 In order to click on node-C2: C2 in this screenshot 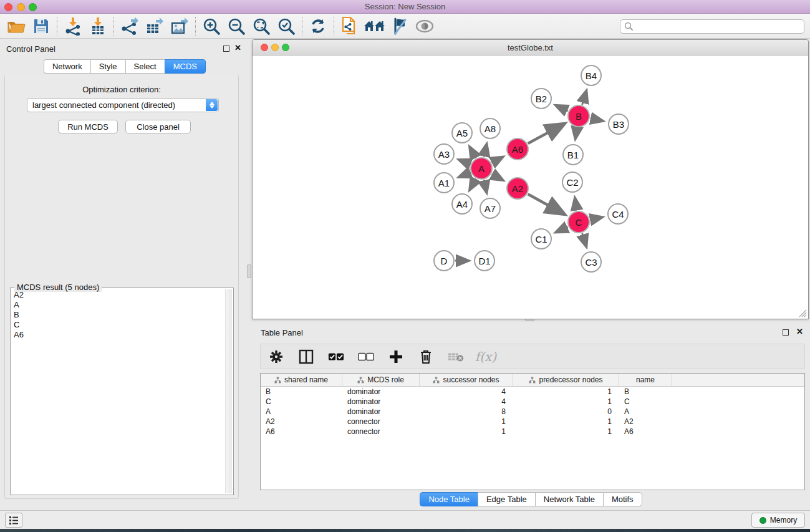, I will do `click(572, 182)`.